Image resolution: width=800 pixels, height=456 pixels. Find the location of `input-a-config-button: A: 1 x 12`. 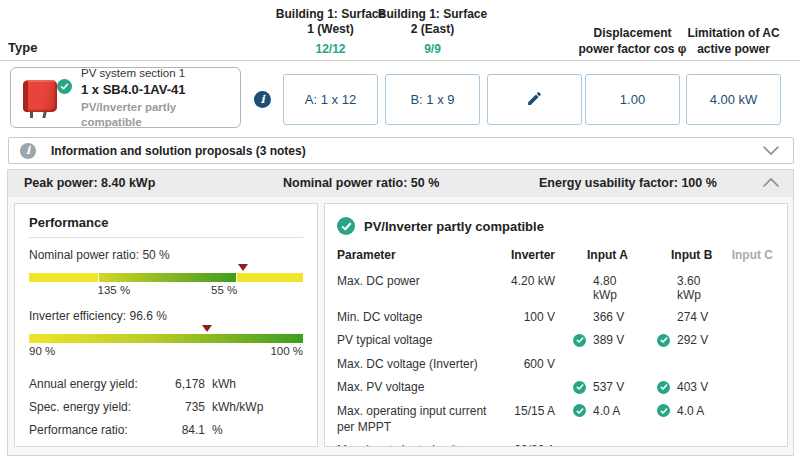

input-a-config-button: A: 1 x 12 is located at coordinates (330, 100).